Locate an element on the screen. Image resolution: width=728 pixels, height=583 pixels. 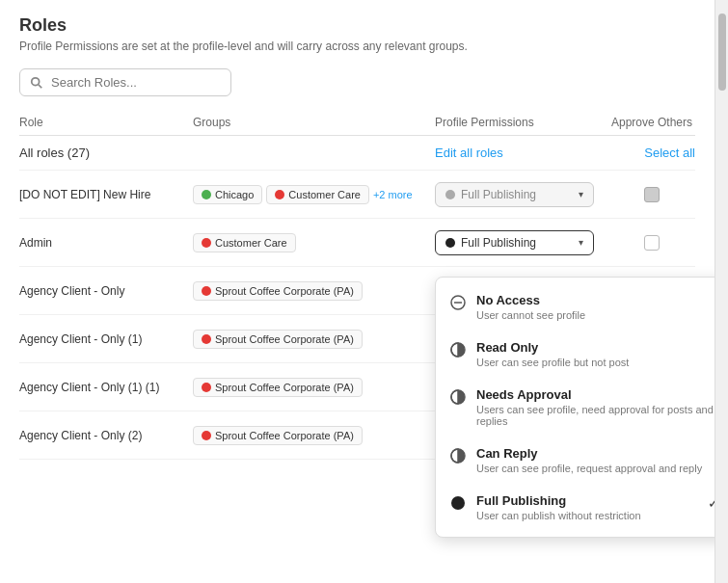
col-header-permissions: Profile Permissions is located at coordinates (522, 122).